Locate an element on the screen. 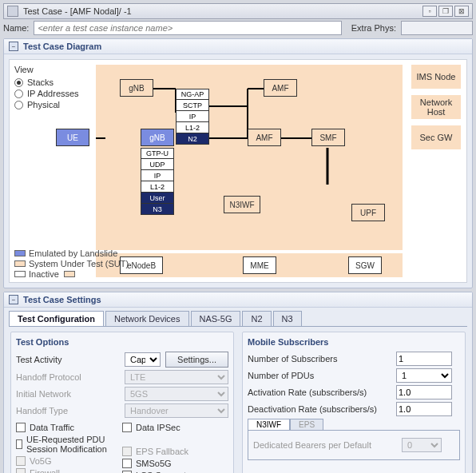 The image size is (476, 473). deactivation-rate-input is located at coordinates (424, 409).